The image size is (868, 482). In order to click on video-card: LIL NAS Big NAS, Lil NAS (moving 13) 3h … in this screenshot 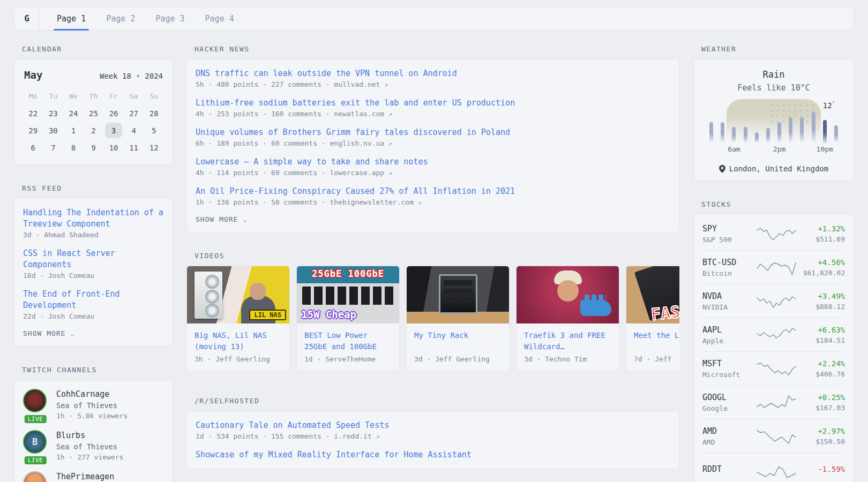, I will do `click(238, 318)`.